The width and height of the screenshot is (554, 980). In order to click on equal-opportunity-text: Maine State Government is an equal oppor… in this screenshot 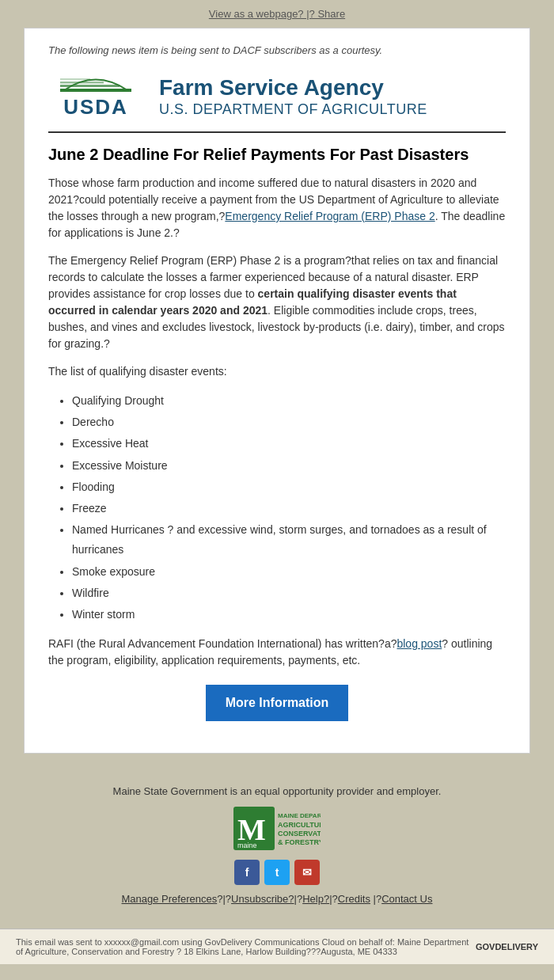, I will do `click(277, 792)`.